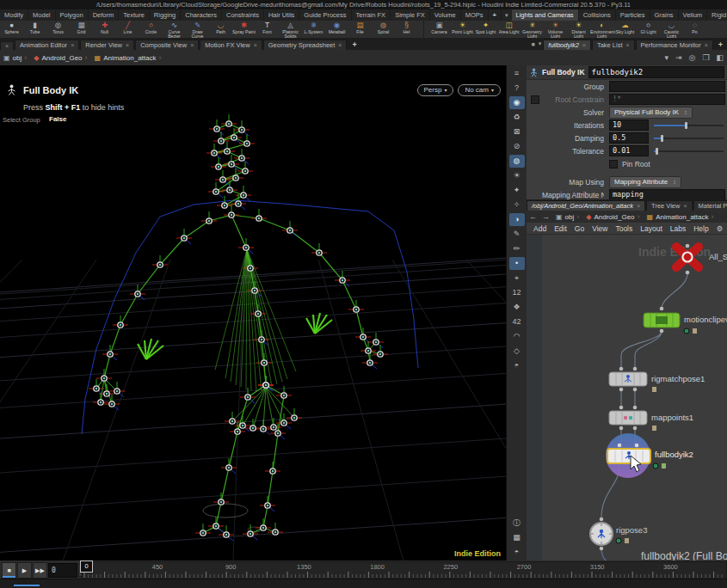 This screenshot has height=588, width=727. Describe the element at coordinates (695, 28) in the screenshot. I see `shelf-tool: ◌ Po` at that location.